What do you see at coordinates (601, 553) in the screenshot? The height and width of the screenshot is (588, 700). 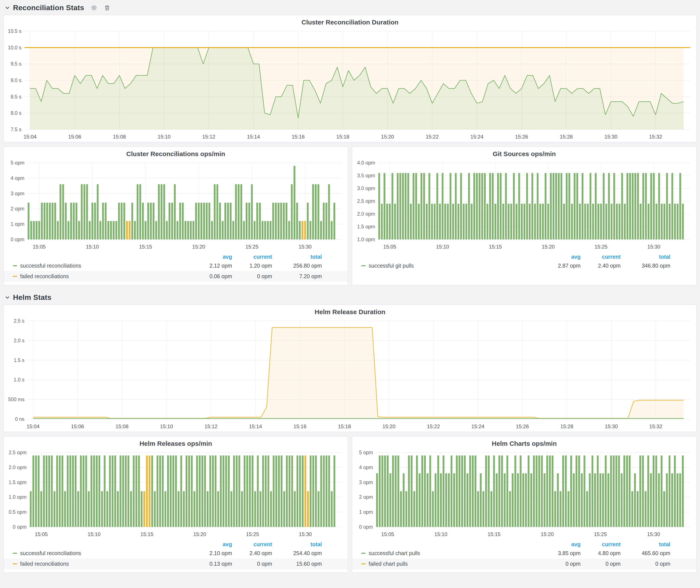 I see `legend-value-current: 4.80 opm` at bounding box center [601, 553].